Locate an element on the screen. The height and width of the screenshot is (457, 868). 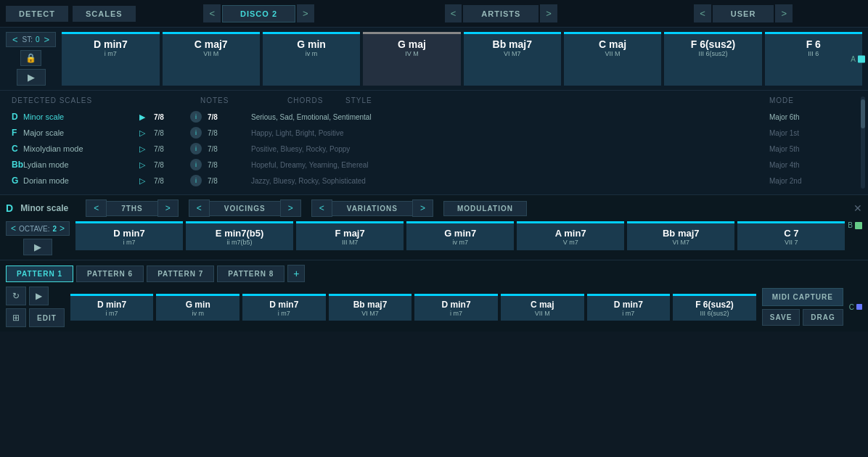
save-drag-row: SAVE DRAG is located at coordinates (803, 318).